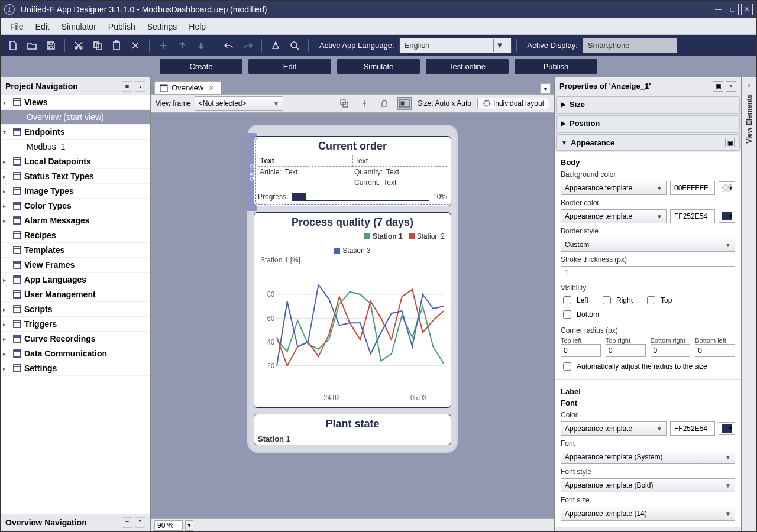  Describe the element at coordinates (352, 310) in the screenshot. I see `process-quality-card: Process quality (7 days) Station 1 Stati…` at that location.